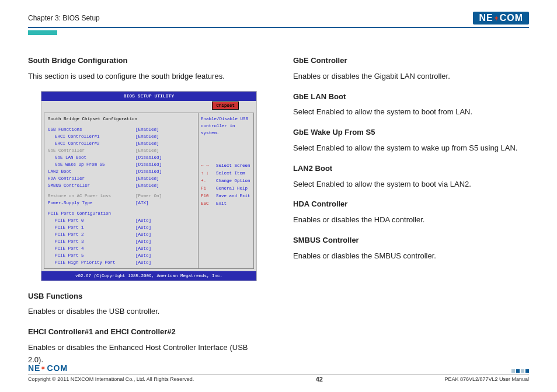  Describe the element at coordinates (92, 256) in the screenshot. I see `bios-row-label: PCIE Port 5` at that location.